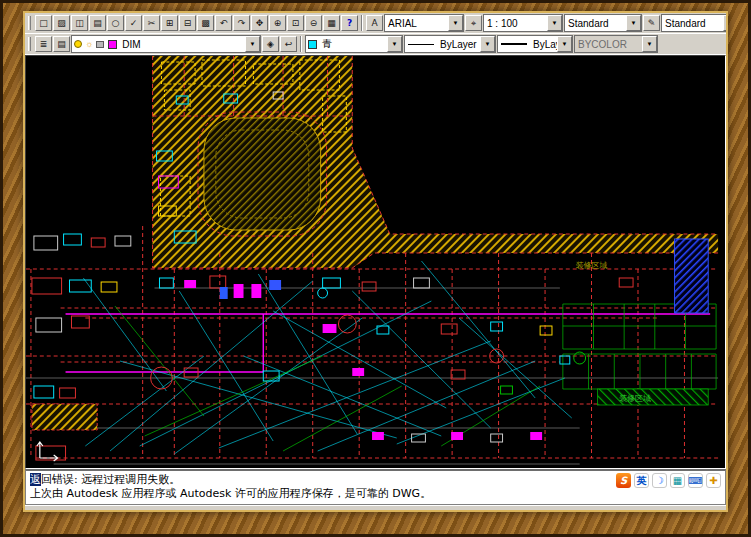  I want to click on linetype-value: ByLayer, so click(458, 44).